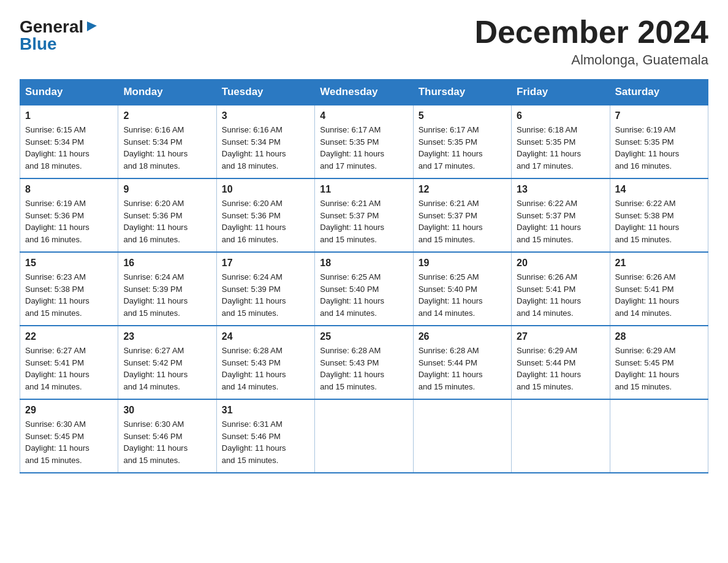 This screenshot has width=728, height=563. What do you see at coordinates (560, 295) in the screenshot?
I see `day-info: Sunrise: 6:26 AMSunset: 5:41 PMDaylight:…` at bounding box center [560, 295].